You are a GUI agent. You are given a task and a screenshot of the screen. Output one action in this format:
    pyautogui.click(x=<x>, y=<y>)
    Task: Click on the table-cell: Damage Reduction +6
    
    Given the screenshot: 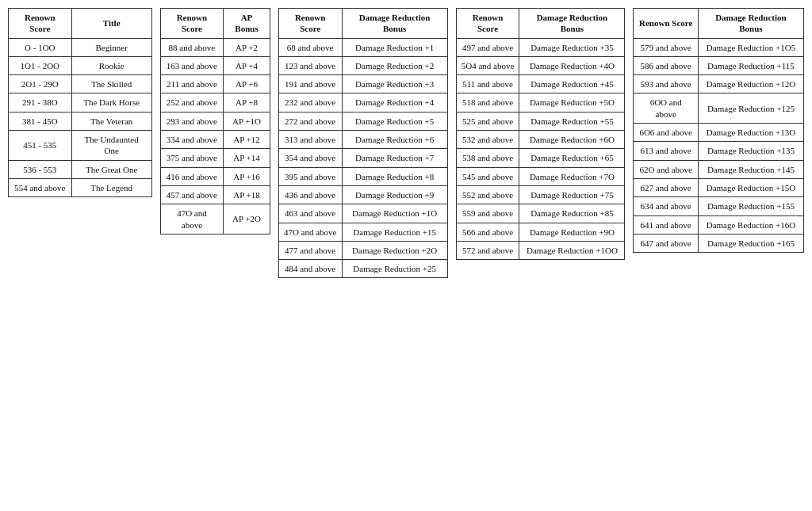 What is the action you would take?
    pyautogui.click(x=395, y=139)
    